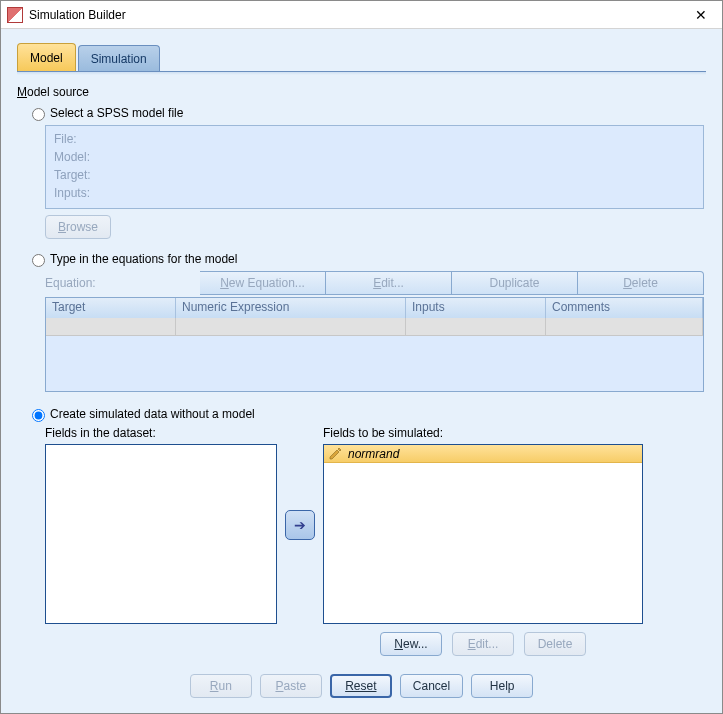  What do you see at coordinates (362, 92) in the screenshot?
I see `section-label: Model source` at bounding box center [362, 92].